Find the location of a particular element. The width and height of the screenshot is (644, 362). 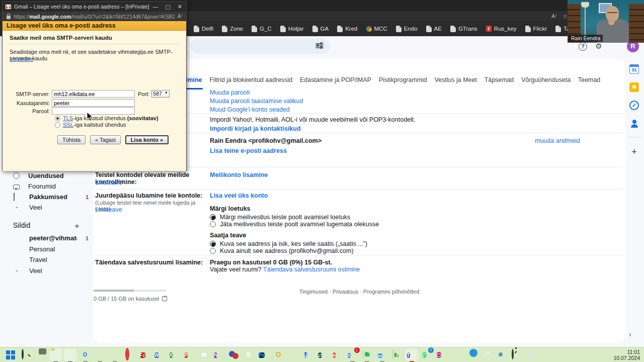

sidebar-item-updates: Uuendused is located at coordinates (51, 176).